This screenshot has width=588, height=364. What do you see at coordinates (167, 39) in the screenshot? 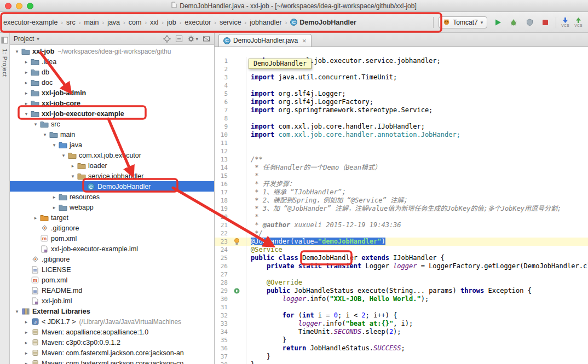
I see `locate-file-icon` at bounding box center [167, 39].